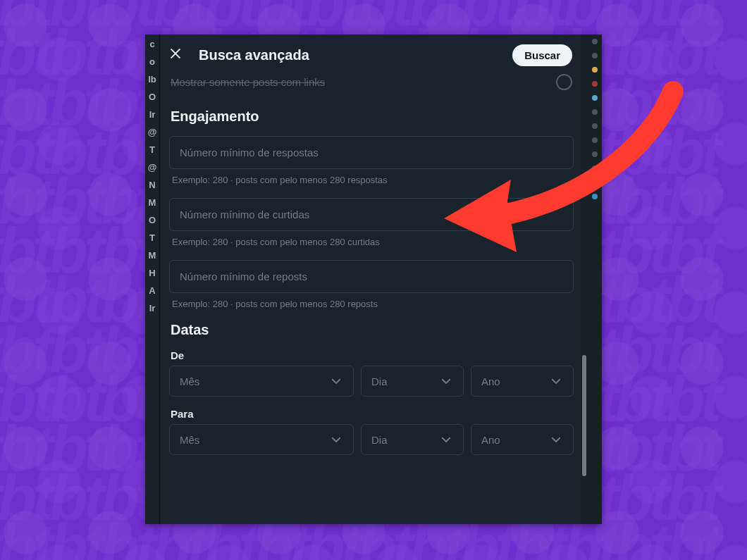  What do you see at coordinates (175, 55) in the screenshot?
I see `close-icon` at bounding box center [175, 55].